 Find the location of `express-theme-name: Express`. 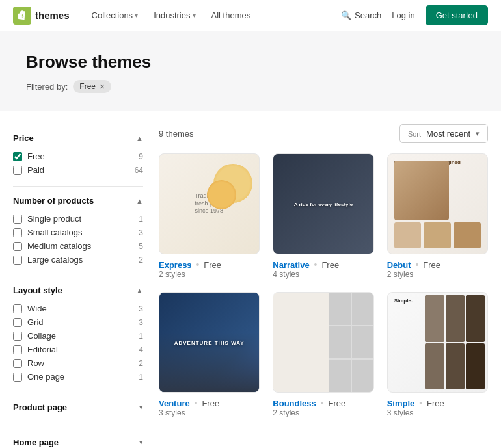

express-theme-name: Express is located at coordinates (176, 265).